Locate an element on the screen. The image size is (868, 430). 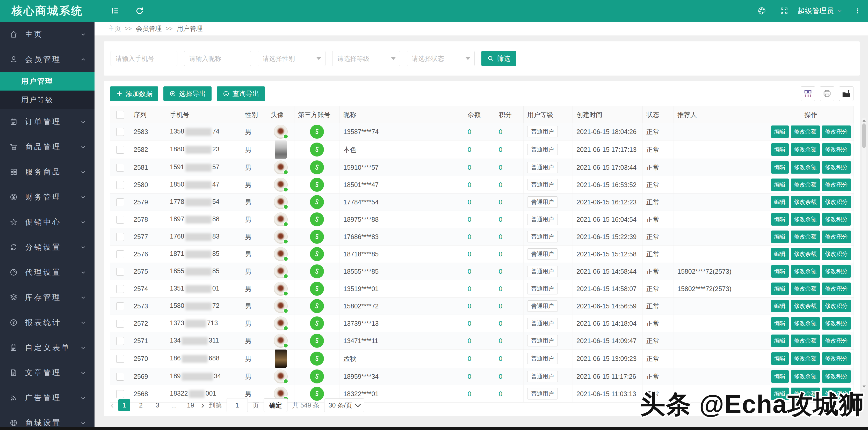
scroll-up-icon is located at coordinates (864, 121).